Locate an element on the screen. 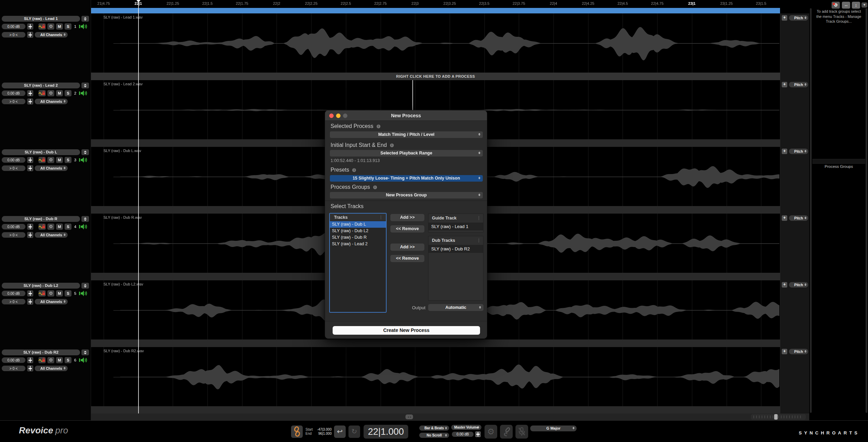 The height and width of the screenshot is (442, 868). sidebar-collapse-button: ▾ is located at coordinates (865, 5).